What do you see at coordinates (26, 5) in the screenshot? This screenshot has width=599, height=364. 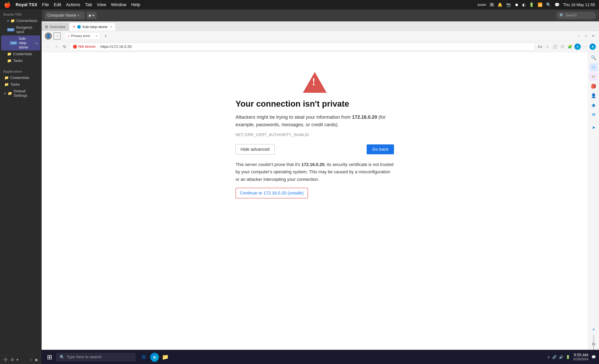 I see `app-name: Royal TSX` at bounding box center [26, 5].